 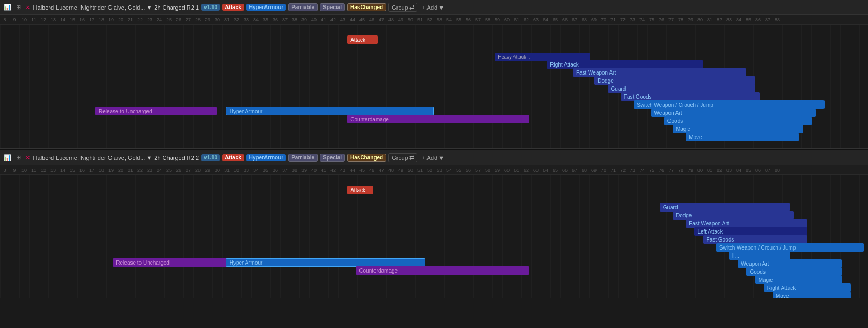 What do you see at coordinates (343, 20) in the screenshot?
I see `ruler-tick: 43` at bounding box center [343, 20].